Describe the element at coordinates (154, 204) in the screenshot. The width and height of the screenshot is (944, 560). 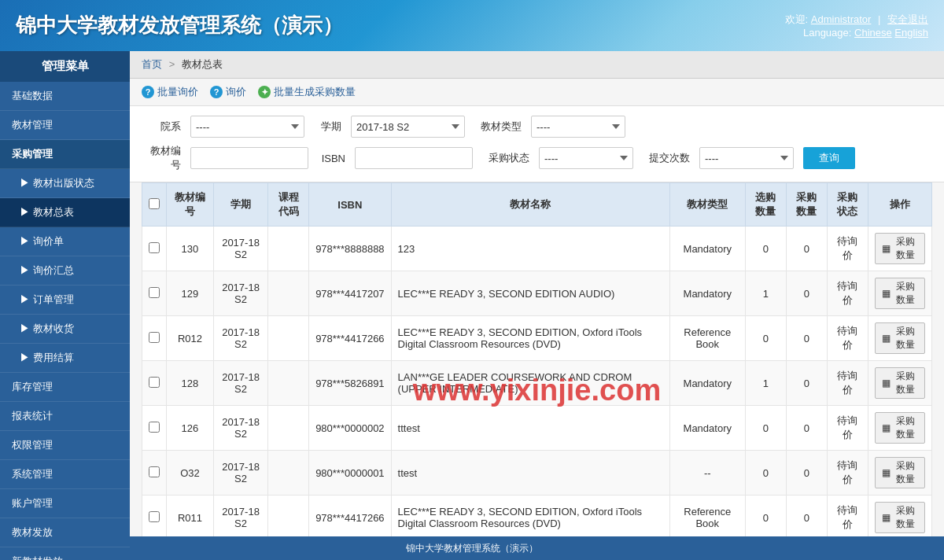
I see `th-checkbox` at that location.